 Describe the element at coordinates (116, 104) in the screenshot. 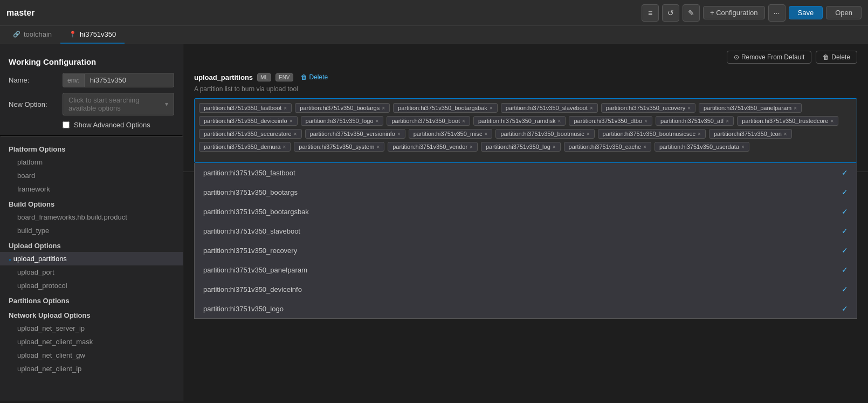

I see `new-option-placeholder: Click to start searching available optio…` at that location.